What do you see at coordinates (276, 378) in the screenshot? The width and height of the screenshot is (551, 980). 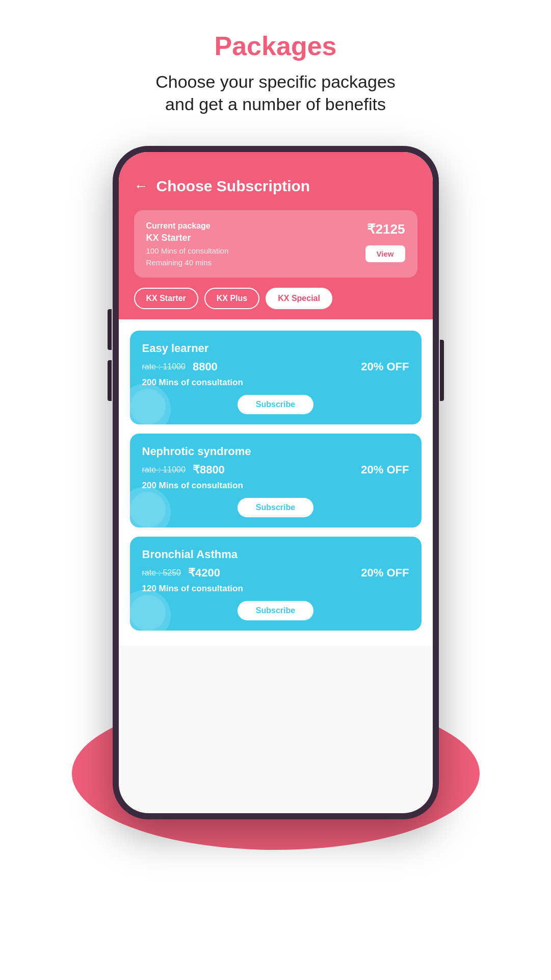 I see `package-card-easy-learner: Easy learner rate : 11000 8800 20% OFF 2…` at bounding box center [276, 378].